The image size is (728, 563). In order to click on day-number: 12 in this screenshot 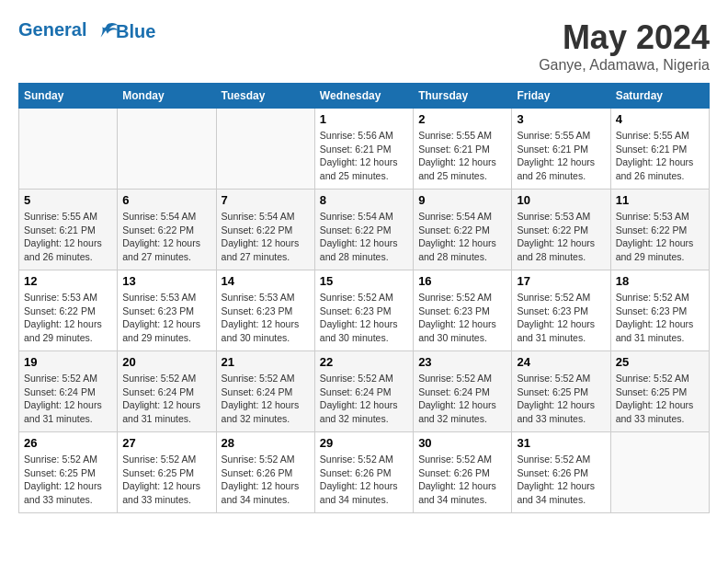, I will do `click(68, 282)`.